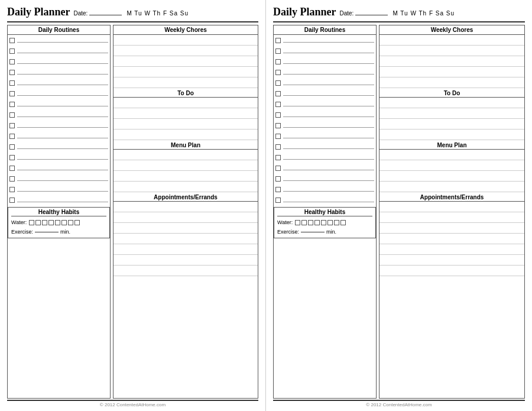 The image size is (532, 411). What do you see at coordinates (313, 232) in the screenshot?
I see `exercise-line` at bounding box center [313, 232].